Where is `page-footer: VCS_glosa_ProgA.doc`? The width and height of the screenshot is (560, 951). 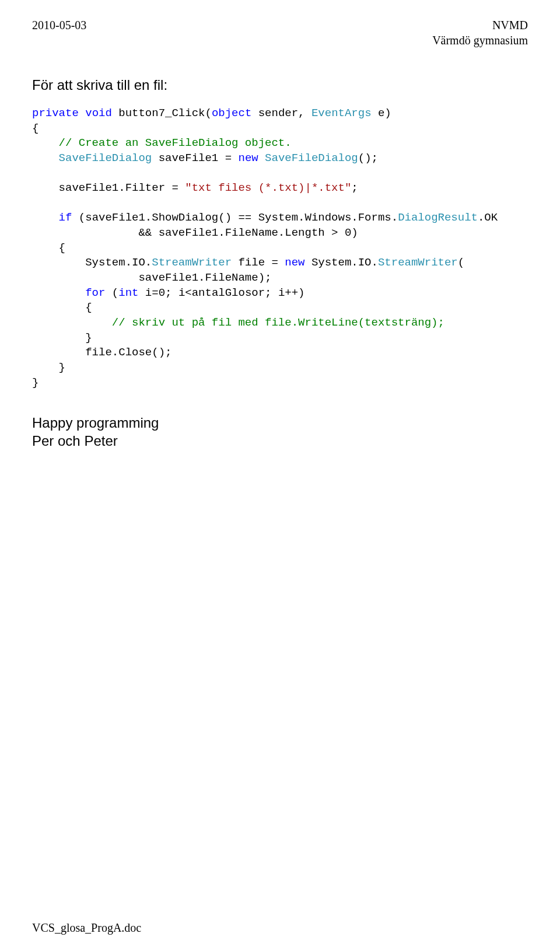
page-footer: VCS_glosa_ProgA.doc is located at coordinates (86, 928).